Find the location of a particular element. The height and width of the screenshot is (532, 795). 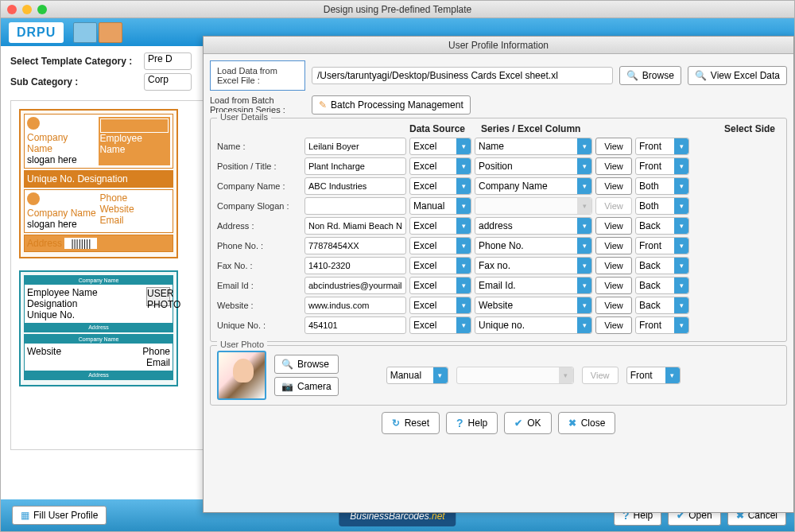

excel-column-select: Fax no.▾ is located at coordinates (533, 266).